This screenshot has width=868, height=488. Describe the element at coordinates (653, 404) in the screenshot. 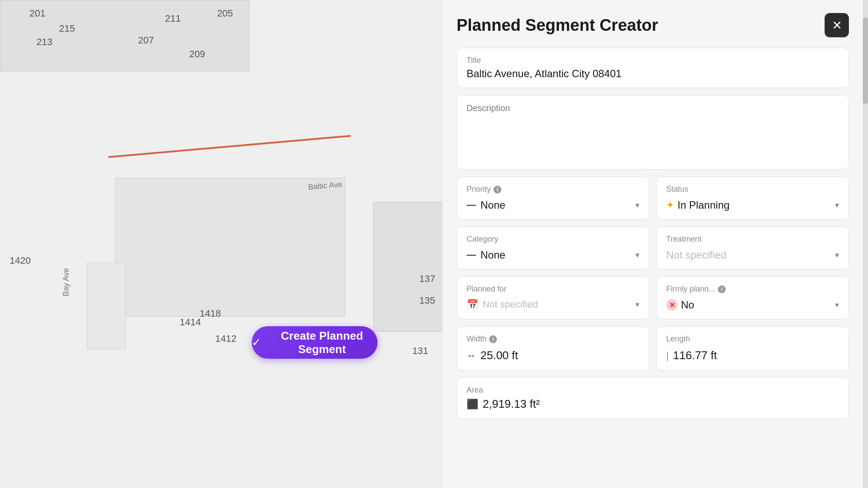

I see `area-value: ⬛ 2,919.13 ft²` at that location.